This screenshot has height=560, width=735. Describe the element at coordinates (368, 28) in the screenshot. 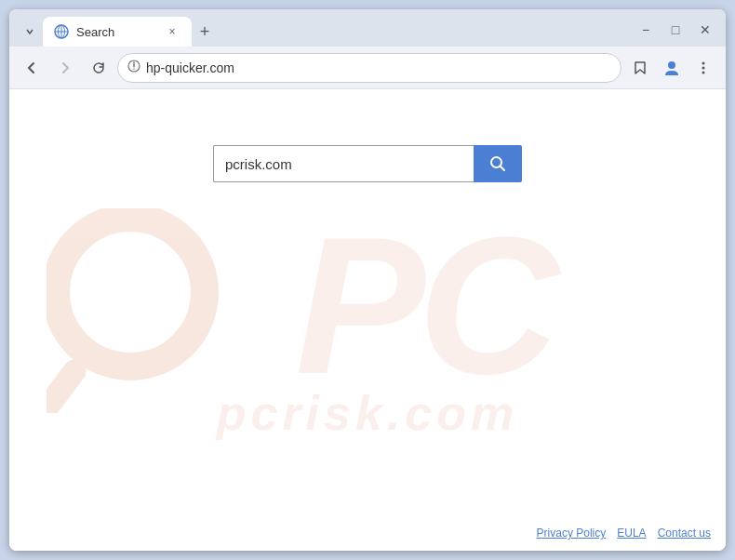

I see `title-bar: Search × + − □ ✕` at that location.